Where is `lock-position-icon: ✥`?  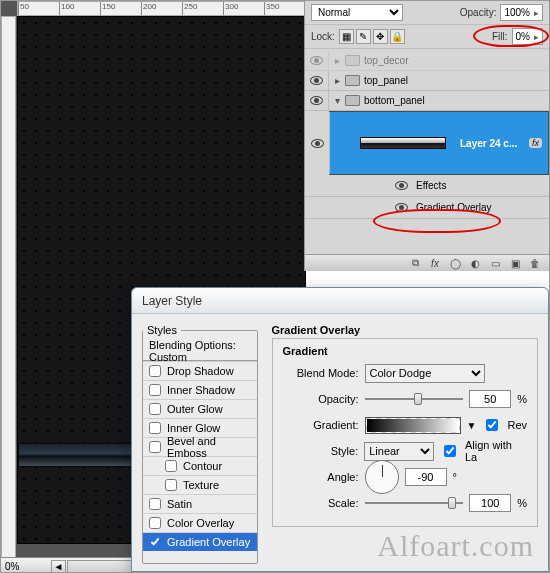
lock-position-icon: ✥ is located at coordinates (380, 36).